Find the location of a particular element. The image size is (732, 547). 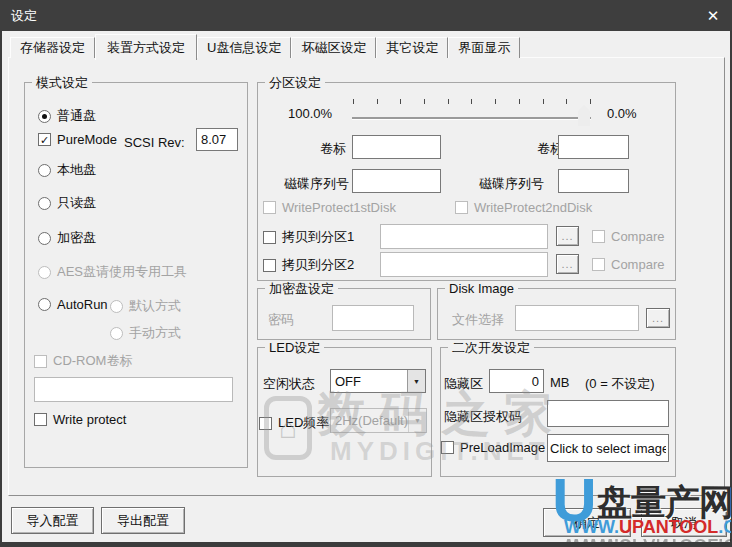

export-config-button: 导出配置 is located at coordinates (143, 520).